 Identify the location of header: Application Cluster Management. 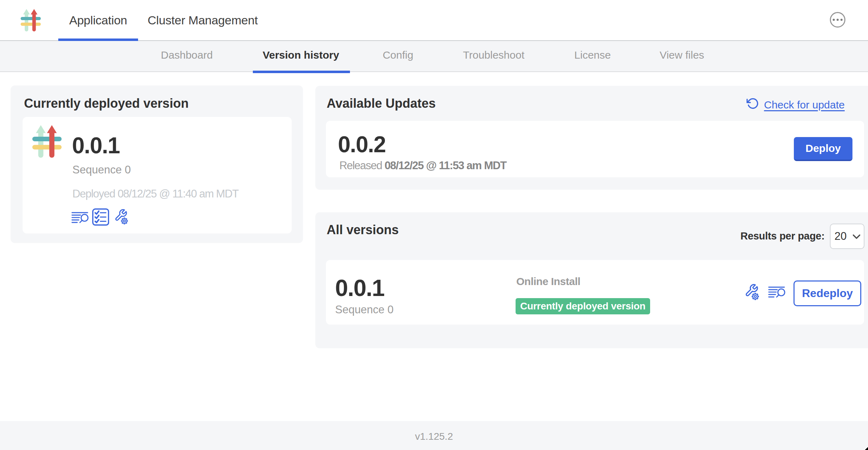
(434, 20).